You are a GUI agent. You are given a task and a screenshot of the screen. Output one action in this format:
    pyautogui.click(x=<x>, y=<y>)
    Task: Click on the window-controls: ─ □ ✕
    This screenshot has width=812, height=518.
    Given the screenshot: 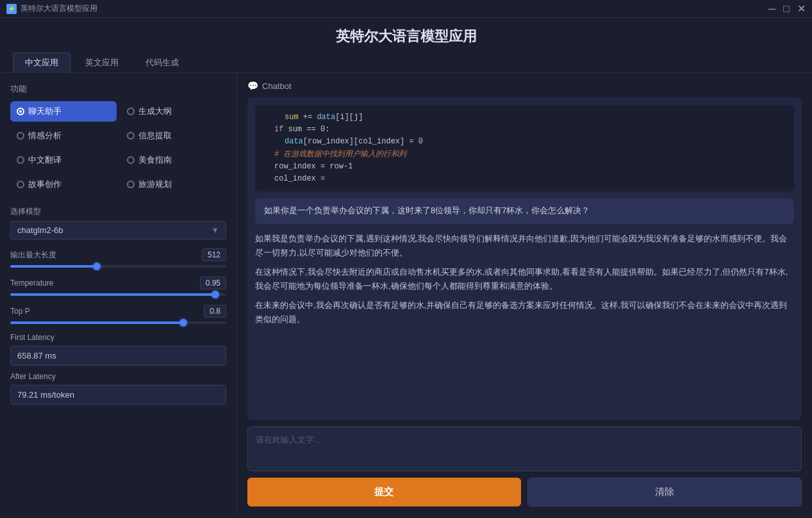 What is the action you would take?
    pyautogui.click(x=787, y=9)
    